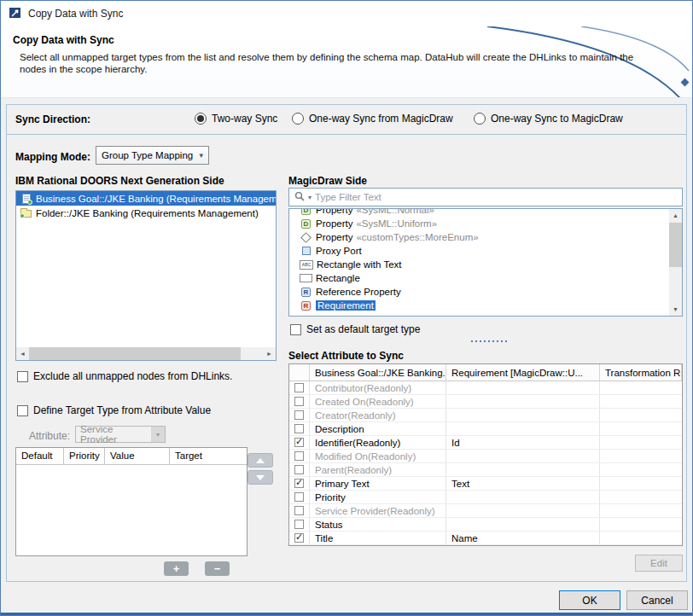 This screenshot has height=616, width=693. Describe the element at coordinates (146, 213) in the screenshot. I see `tree-item-folder: Folder::/JKE Banking (Requirements Manag…` at that location.